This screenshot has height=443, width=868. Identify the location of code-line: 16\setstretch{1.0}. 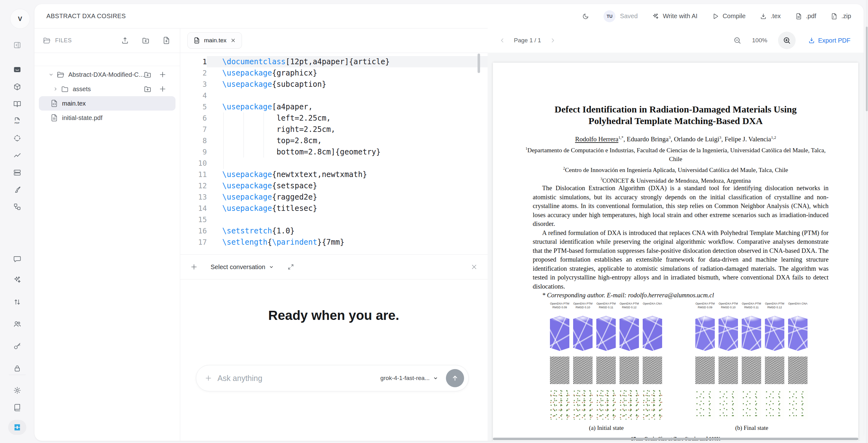
(334, 231).